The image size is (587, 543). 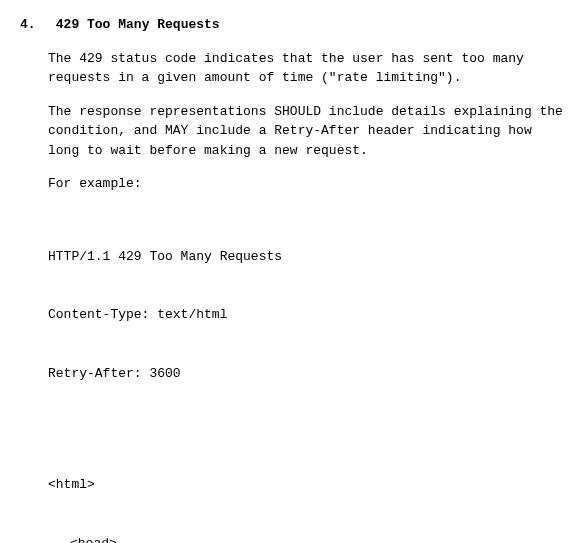 I want to click on code-line: Content-Type: text/html, so click(x=308, y=315).